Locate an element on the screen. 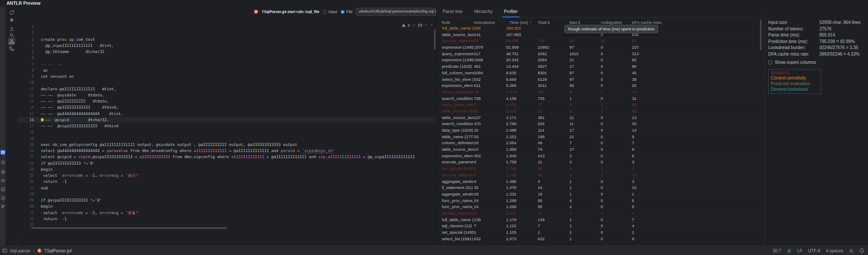 The image size is (868, 255). line-number: 6 is located at coordinates (28, 58).